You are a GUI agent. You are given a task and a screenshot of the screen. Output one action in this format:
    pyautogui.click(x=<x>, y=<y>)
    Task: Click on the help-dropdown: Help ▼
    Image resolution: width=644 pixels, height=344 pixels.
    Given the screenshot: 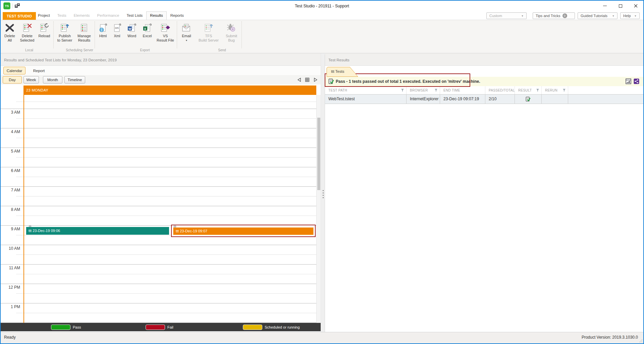 What is the action you would take?
    pyautogui.click(x=630, y=16)
    